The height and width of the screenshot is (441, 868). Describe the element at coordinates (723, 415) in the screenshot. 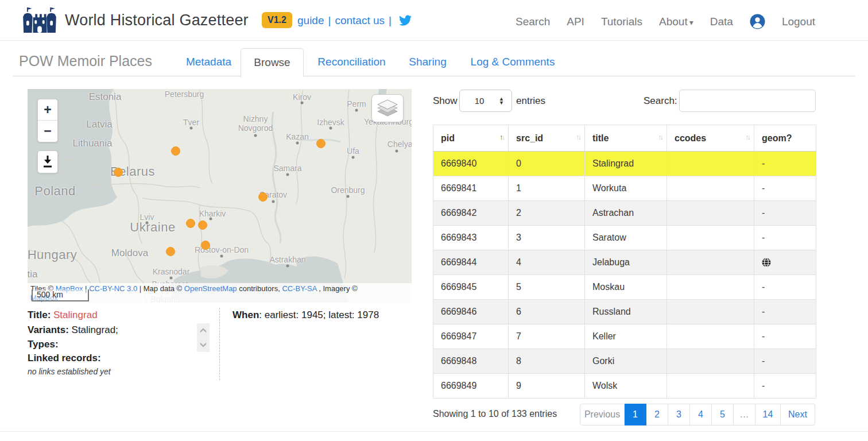

I see `page-5: 5` at that location.